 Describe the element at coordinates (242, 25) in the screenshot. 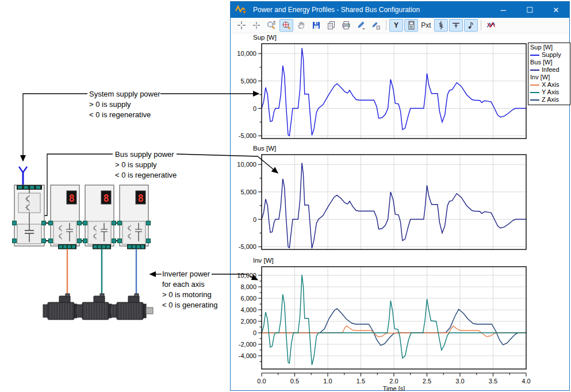

I see `crosshair-icon` at that location.